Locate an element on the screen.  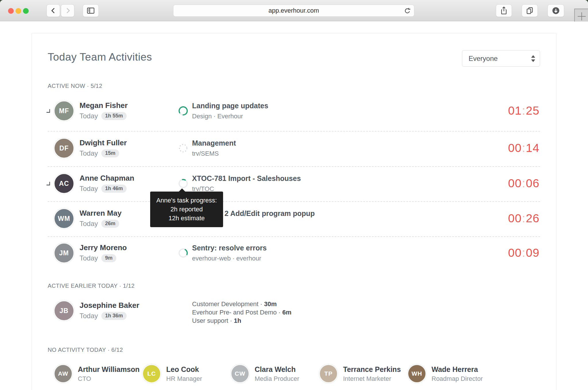
sidebar-icon is located at coordinates (91, 11).